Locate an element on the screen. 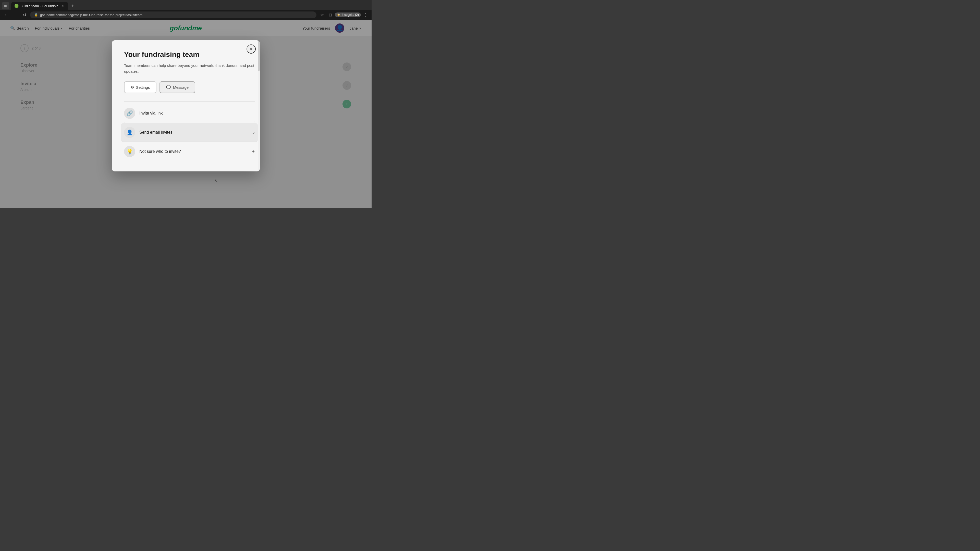 Image resolution: width=980 pixels, height=551 pixels. bookmark-button: ☆ is located at coordinates (322, 15).